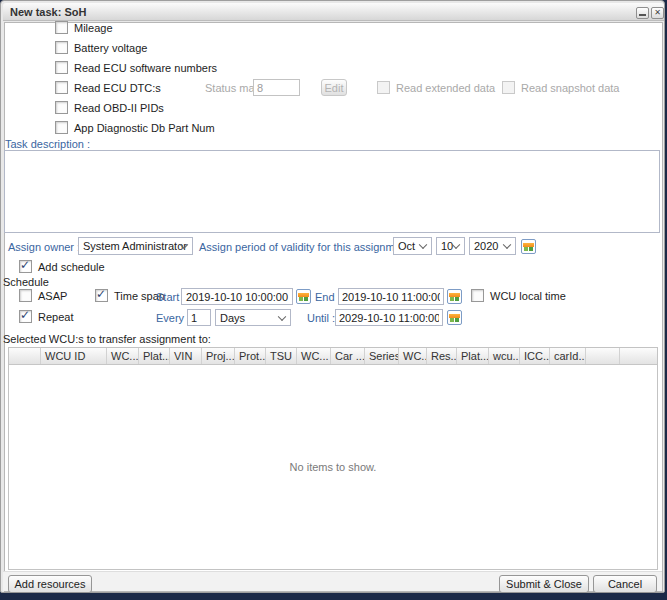 The width and height of the screenshot is (667, 600). I want to click on read-ecu-software-checkbox, so click(62, 68).